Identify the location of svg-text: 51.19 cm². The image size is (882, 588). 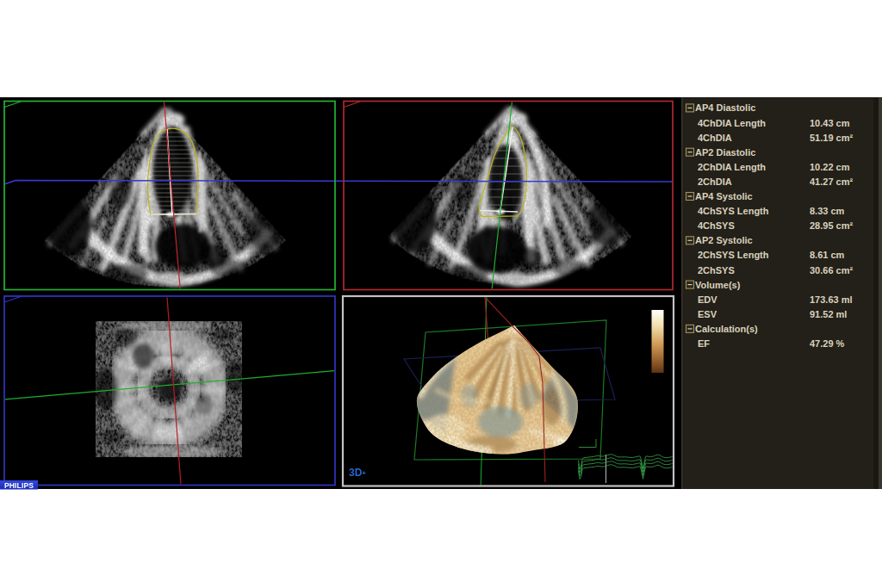
(831, 138).